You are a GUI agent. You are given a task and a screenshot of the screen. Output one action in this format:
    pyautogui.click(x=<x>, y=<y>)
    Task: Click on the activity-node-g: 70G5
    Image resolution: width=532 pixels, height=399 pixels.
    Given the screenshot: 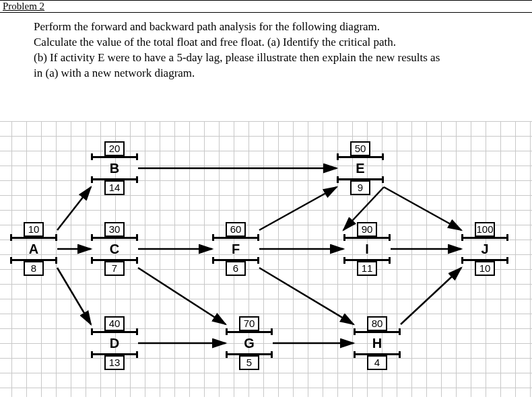 What is the action you would take?
    pyautogui.click(x=249, y=343)
    